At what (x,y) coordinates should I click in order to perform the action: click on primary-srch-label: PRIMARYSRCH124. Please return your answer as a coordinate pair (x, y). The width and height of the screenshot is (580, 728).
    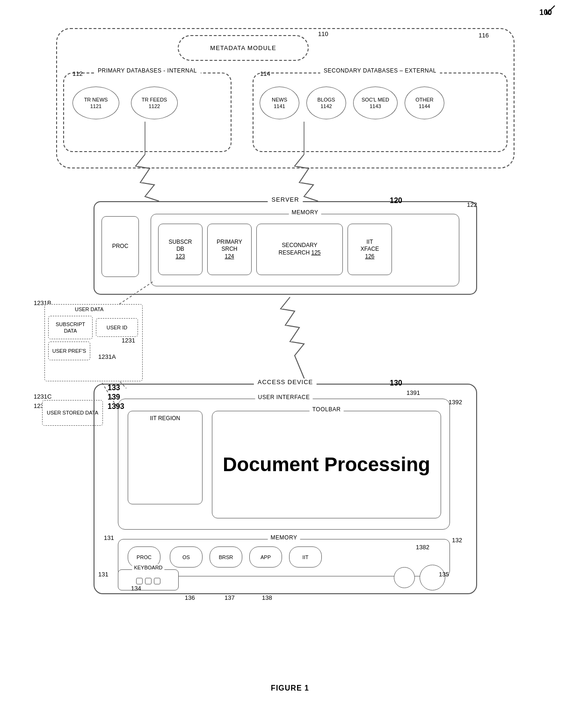
    Looking at the image, I should click on (229, 250).